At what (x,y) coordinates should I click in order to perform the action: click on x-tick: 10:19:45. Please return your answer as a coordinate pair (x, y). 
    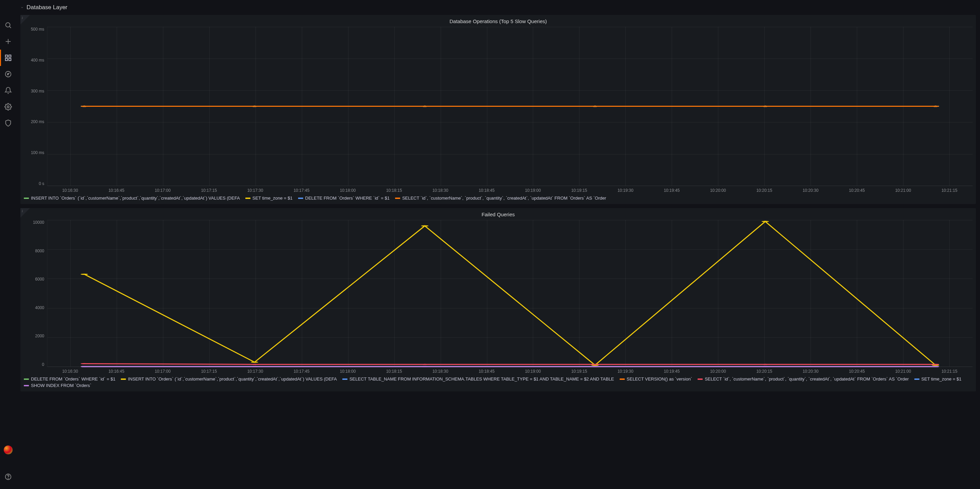
    Looking at the image, I should click on (672, 371).